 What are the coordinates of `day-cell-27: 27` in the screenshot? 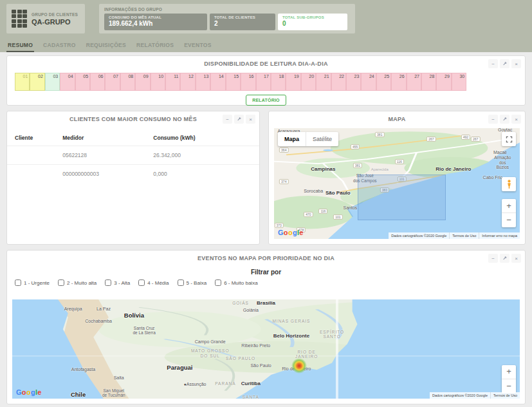 It's located at (414, 82).